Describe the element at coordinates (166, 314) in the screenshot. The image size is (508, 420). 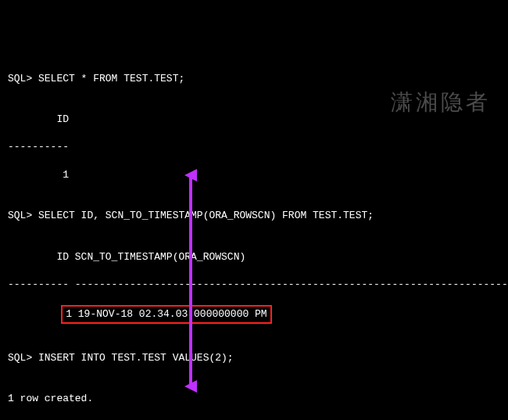
I see `highlight-box-before: 1 19-NOV-18 02.34.03.000000000 PM` at that location.